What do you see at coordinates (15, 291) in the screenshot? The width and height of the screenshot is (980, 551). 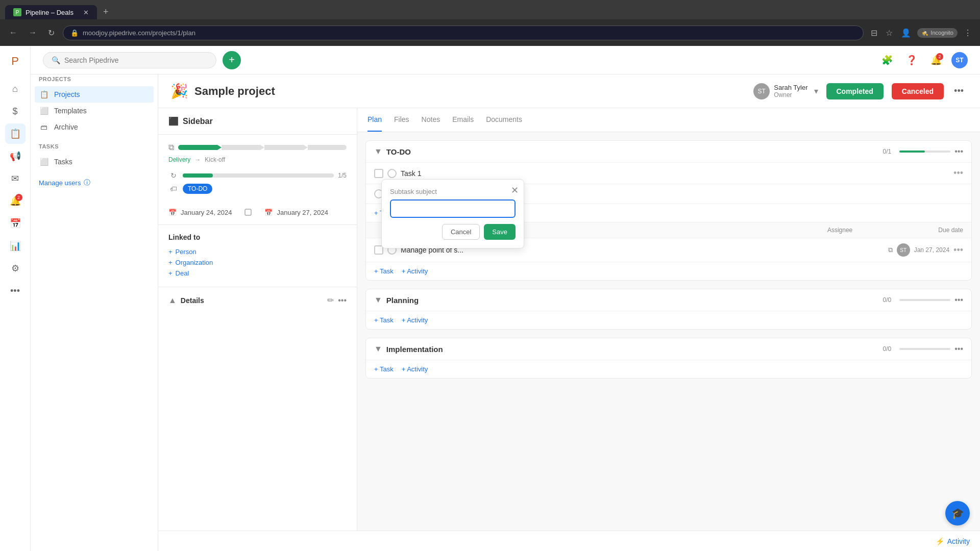 I see `nav-icon-more: •••` at bounding box center [15, 291].